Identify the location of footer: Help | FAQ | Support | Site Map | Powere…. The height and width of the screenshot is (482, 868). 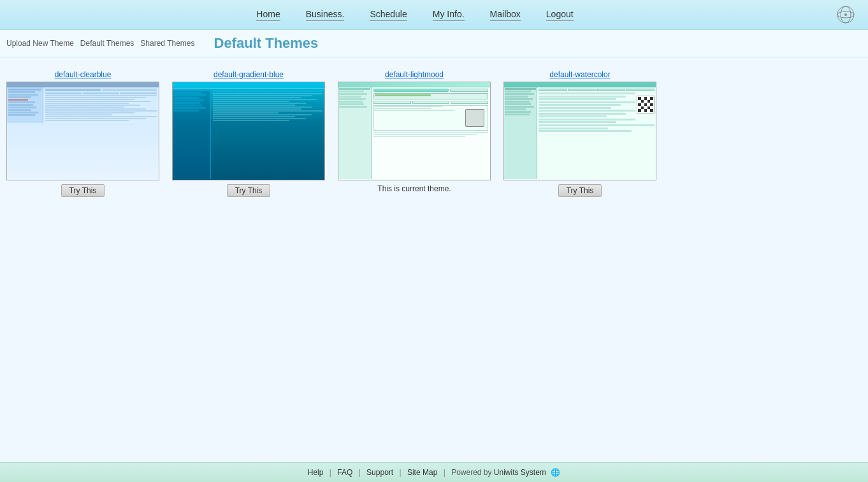
(434, 472).